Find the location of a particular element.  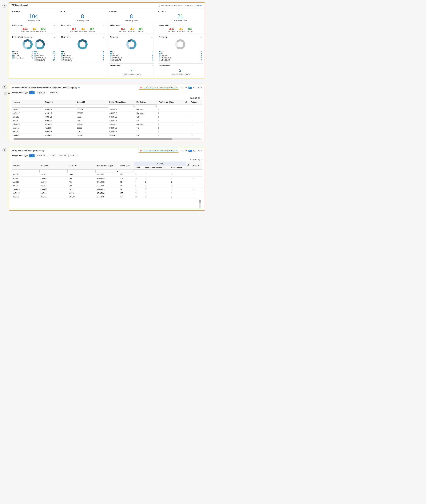

change-tunnel-type: SR-MPLS is located at coordinates (107, 197).